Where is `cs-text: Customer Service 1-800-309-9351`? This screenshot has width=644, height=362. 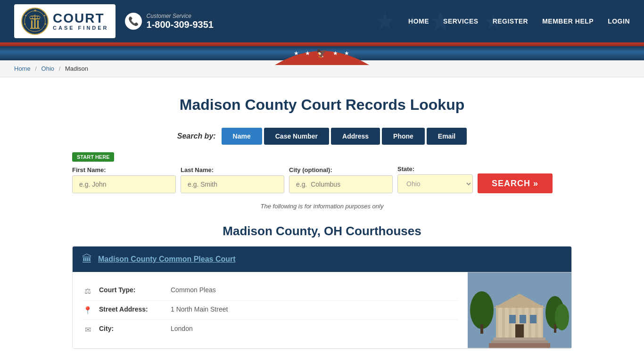
cs-text: Customer Service 1-800-309-9351 is located at coordinates (180, 22).